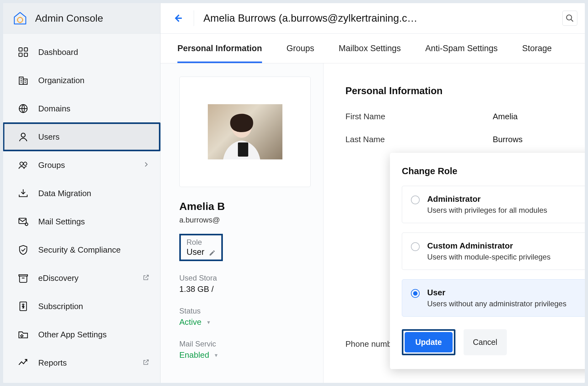  Describe the element at coordinates (81, 222) in the screenshot. I see `sidebar-item-mail-settings: Mail Settings` at that location.